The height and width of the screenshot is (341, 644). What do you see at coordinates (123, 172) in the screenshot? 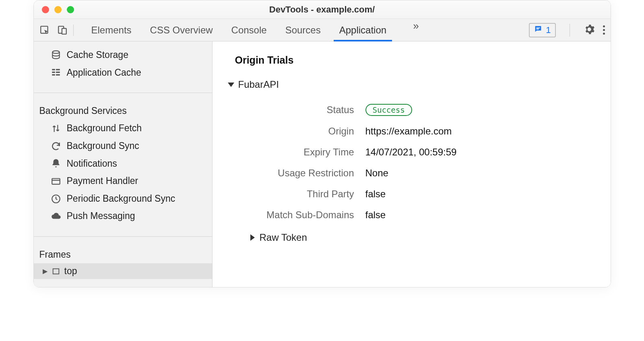
I see `sidebar-section-background-services: Background Fetch Background Sync Notific…` at bounding box center [123, 172].